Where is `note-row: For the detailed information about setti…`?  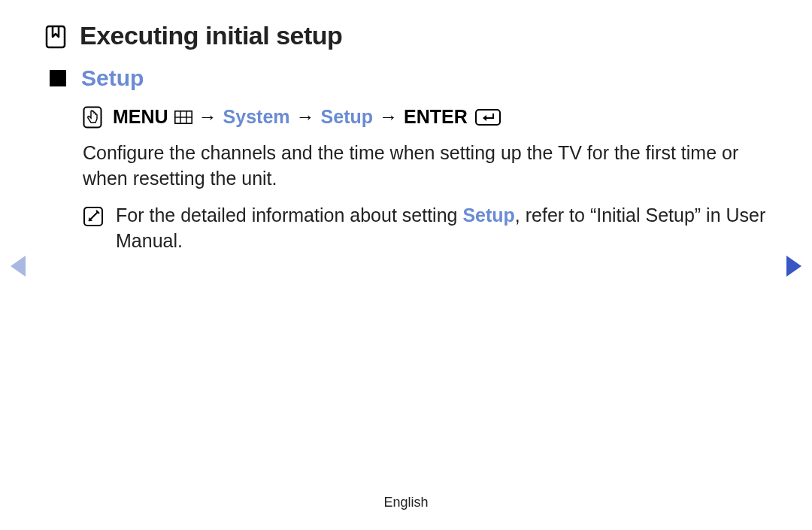
note-row: For the detailed information about setti… is located at coordinates (425, 229).